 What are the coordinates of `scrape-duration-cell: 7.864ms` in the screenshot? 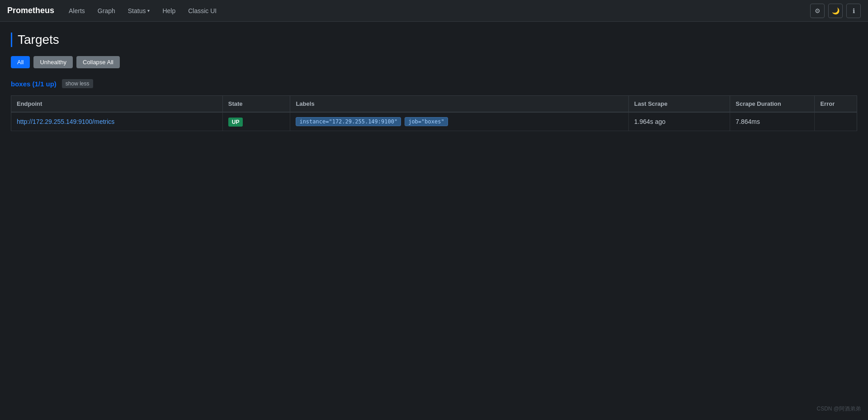 It's located at (772, 122).